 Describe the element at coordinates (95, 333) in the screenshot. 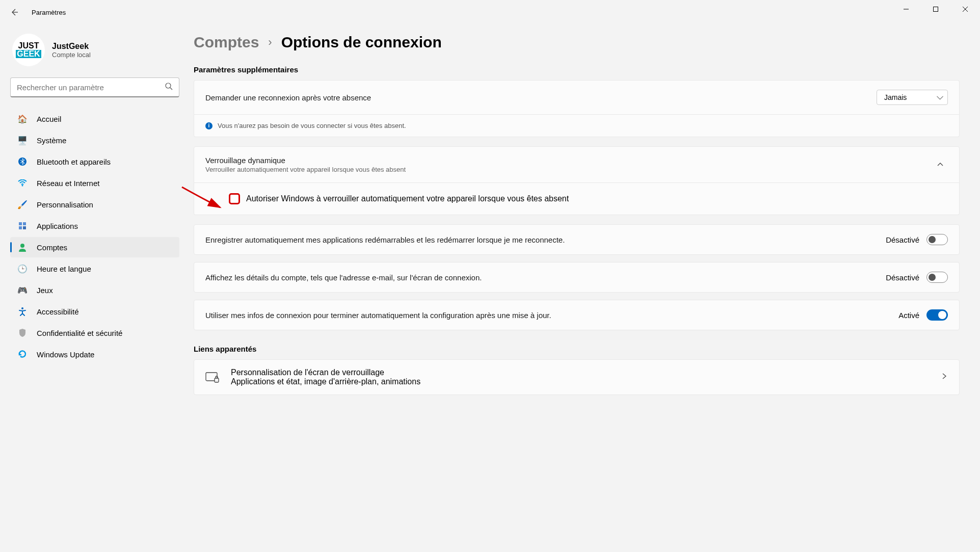

I see `nav-item-privacy: Confidentialité et sécurité` at that location.